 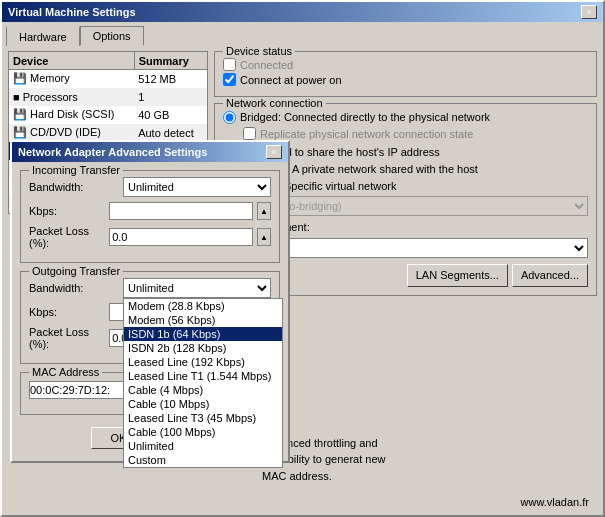 What do you see at coordinates (67, 338) in the screenshot?
I see `outgoing-packetloss-label: Packet Loss (%):` at bounding box center [67, 338].